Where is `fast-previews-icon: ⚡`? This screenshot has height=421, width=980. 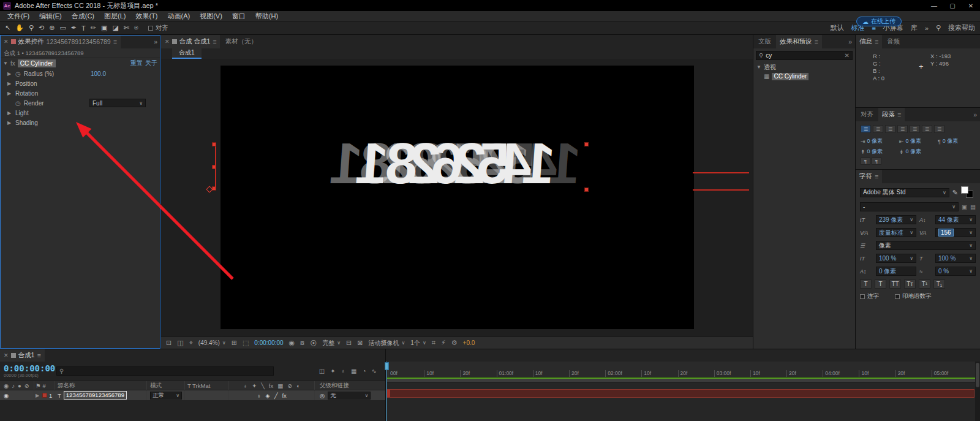 fast-previews-icon: ⚡ is located at coordinates (443, 343).